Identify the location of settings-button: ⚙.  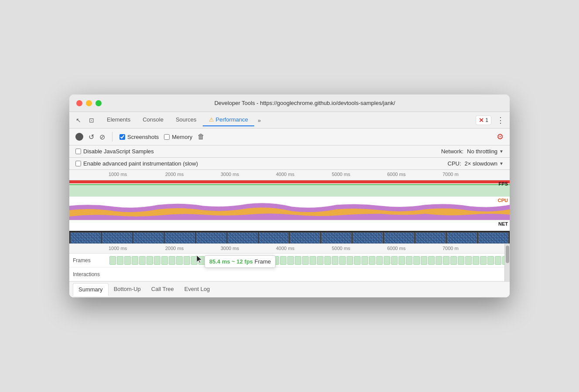
(500, 137).